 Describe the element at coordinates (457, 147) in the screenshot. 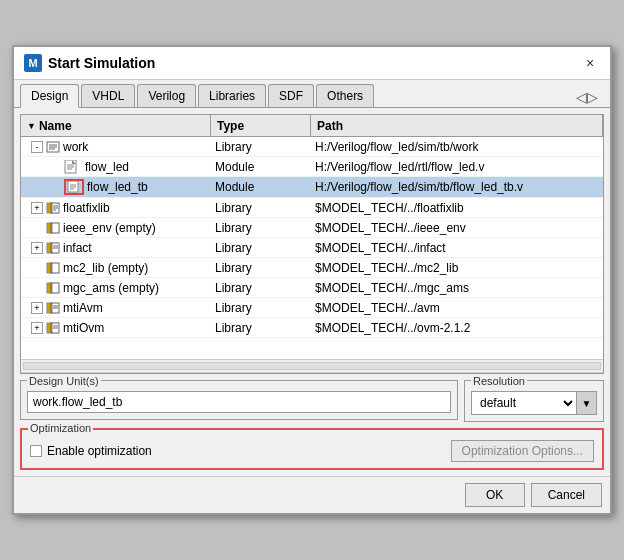

I see `cell-path: H:/Verilog/flow_led/sim/tb/work` at that location.